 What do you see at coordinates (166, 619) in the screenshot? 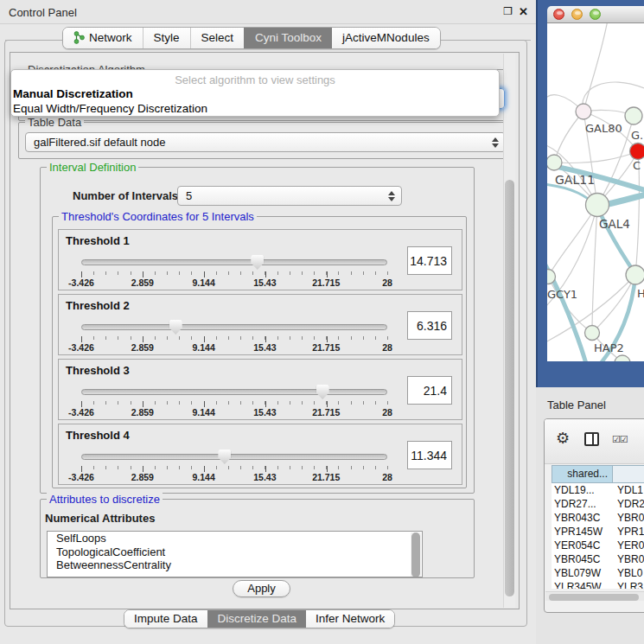
I see `tab-impute-data: Impute Data` at bounding box center [166, 619].